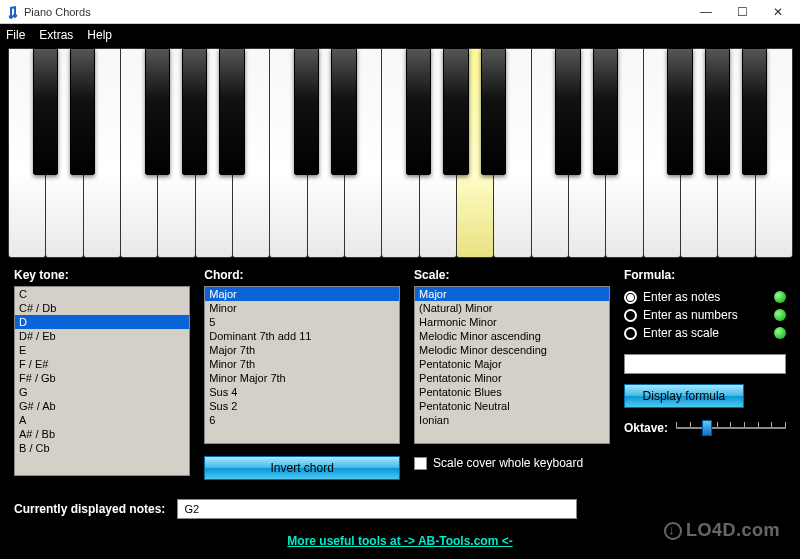  Describe the element at coordinates (102, 308) in the screenshot. I see `list-item: C# / Db` at that location.